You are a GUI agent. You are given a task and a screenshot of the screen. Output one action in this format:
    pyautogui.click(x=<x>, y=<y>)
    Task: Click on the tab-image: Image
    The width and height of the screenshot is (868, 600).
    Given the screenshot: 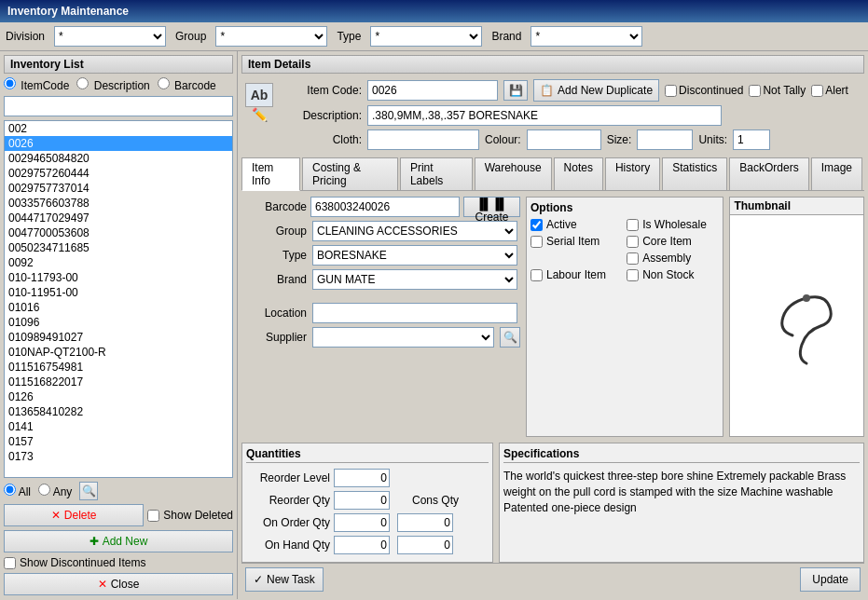 What is the action you would take?
    pyautogui.click(x=837, y=173)
    